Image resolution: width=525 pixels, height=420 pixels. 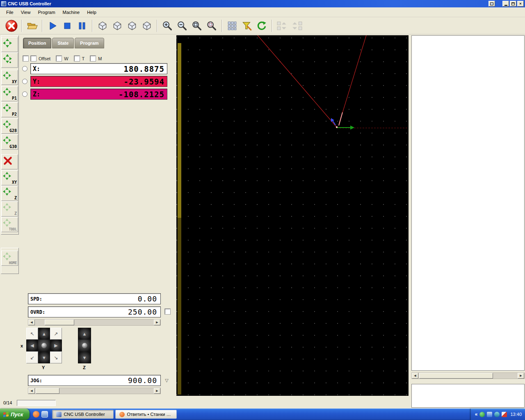 What do you see at coordinates (10, 178) in the screenshot?
I see `zero-xy-button: XY` at bounding box center [10, 178].